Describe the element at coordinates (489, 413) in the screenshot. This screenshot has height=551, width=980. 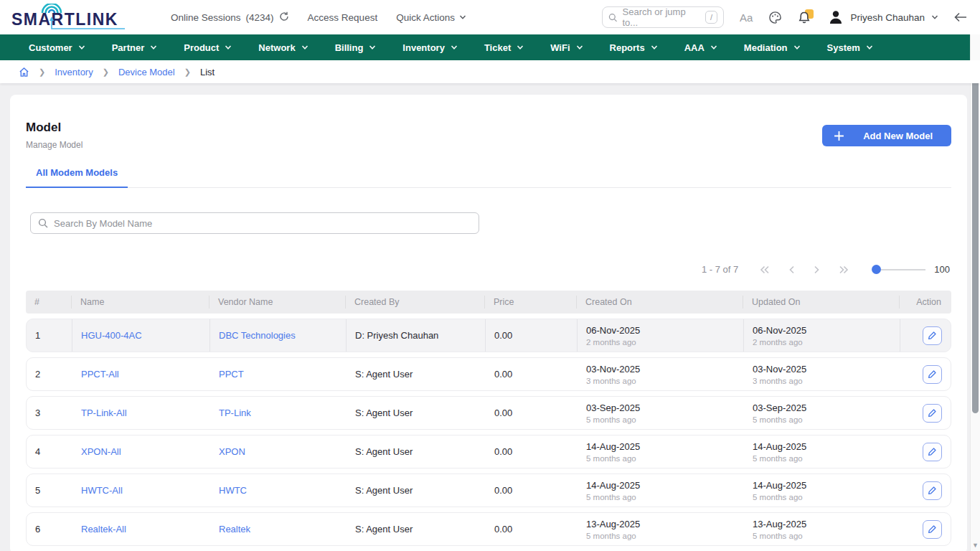
I see `table-row: 3 TP-Link-All TP-Link S: Agent User 0.00…` at that location.